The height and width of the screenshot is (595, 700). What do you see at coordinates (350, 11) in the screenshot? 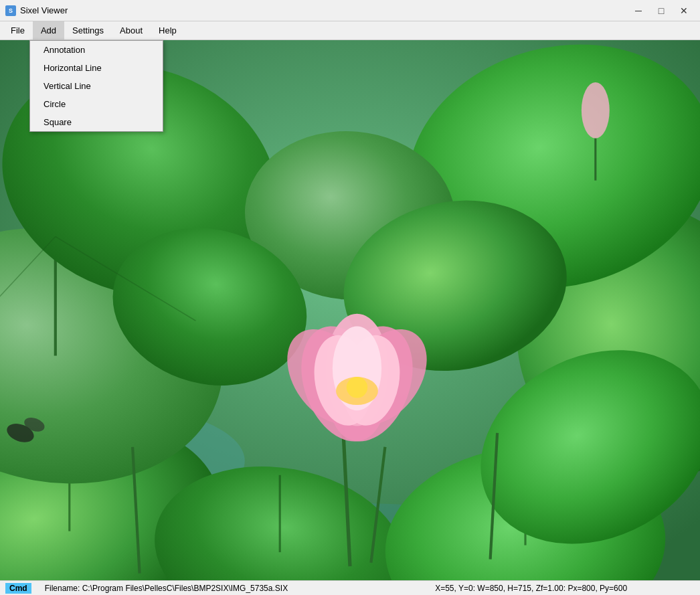
I see `title-bar: S Sixel Viewer ─ □ ✕` at bounding box center [350, 11].